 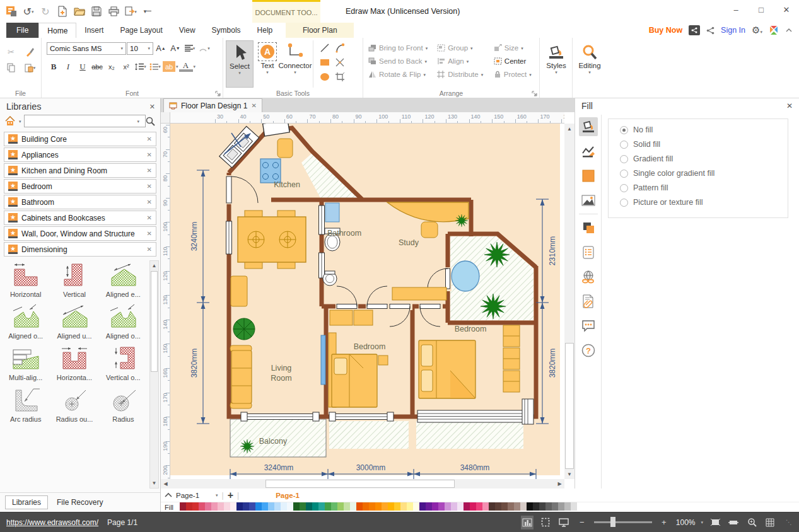 I want to click on search-icon, so click(x=150, y=121).